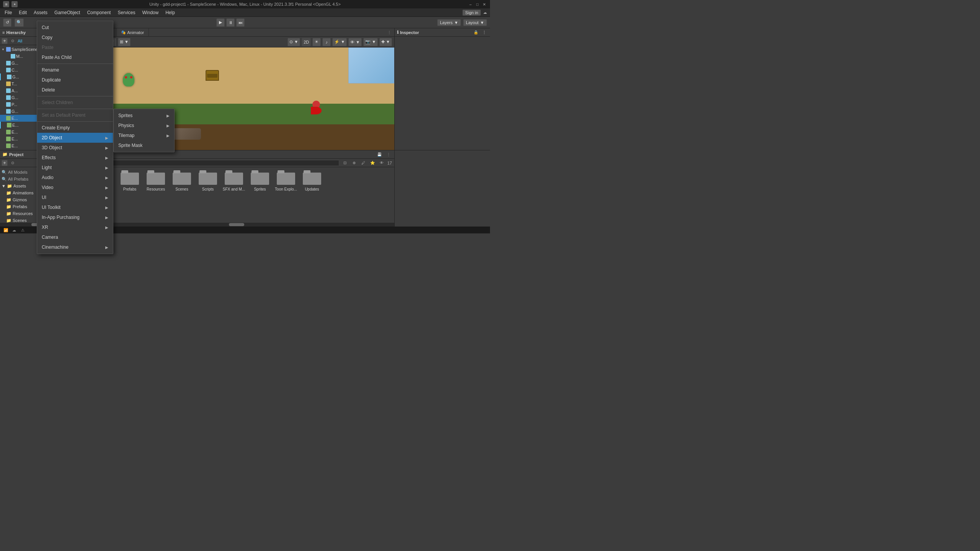 The image size is (980, 551). I want to click on inspector-lock-btn: 🔒, so click(476, 33).